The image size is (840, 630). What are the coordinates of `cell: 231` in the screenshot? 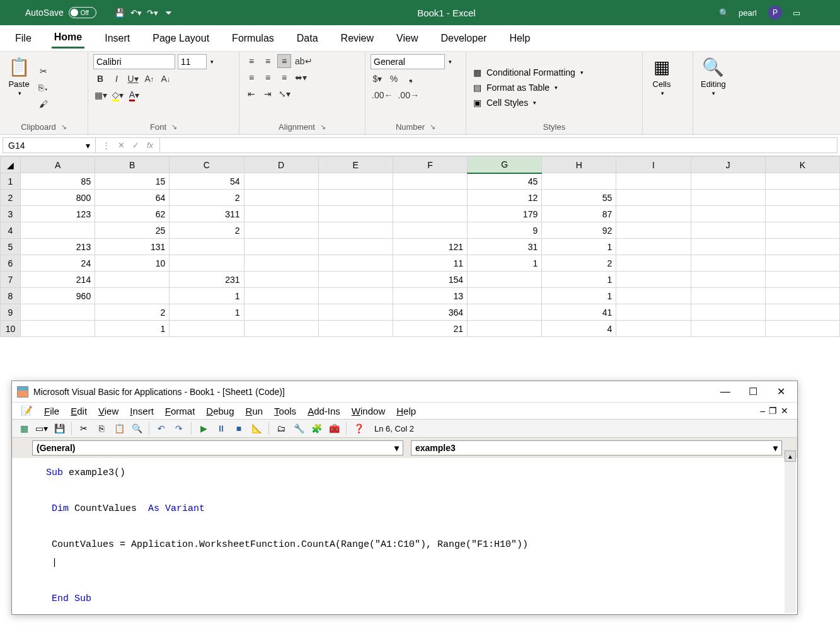 It's located at (207, 280).